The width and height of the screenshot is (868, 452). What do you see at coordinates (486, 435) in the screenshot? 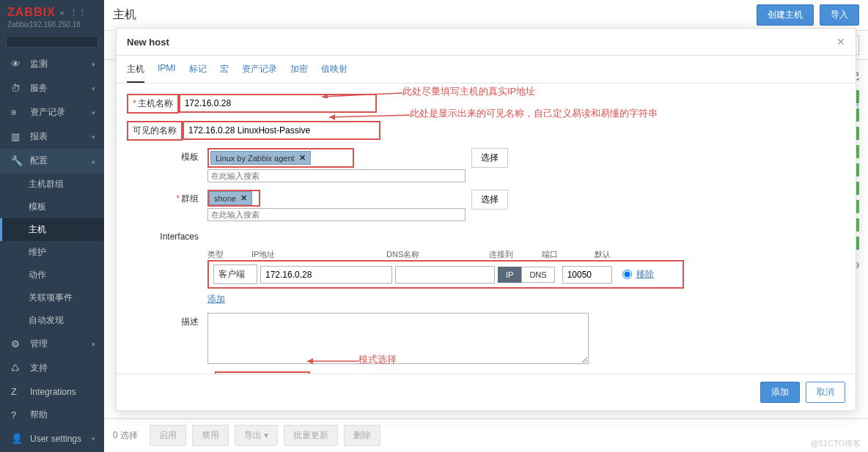
I see `footer-actions: 0 选择 启用 禁用 导出 ▾ 批量更新 删除` at bounding box center [486, 435].